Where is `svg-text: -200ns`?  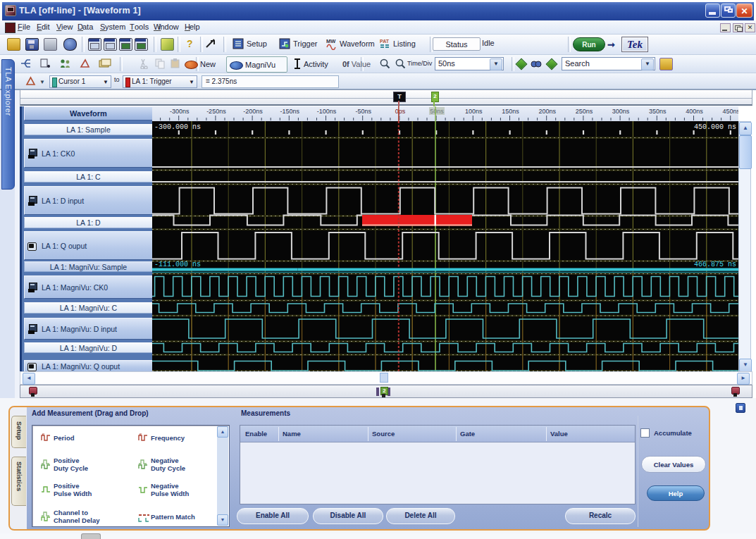
svg-text: -200ns is located at coordinates (253, 111).